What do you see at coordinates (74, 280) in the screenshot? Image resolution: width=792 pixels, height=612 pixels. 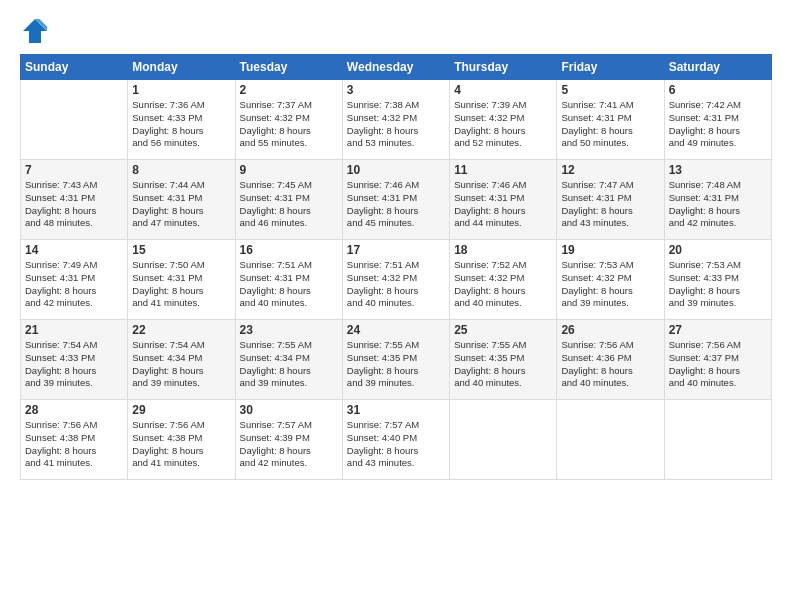 I see `calendar-cell: 14Sunrise: 7:49 AM Sunset: 4:31 PM Dayli…` at bounding box center [74, 280].